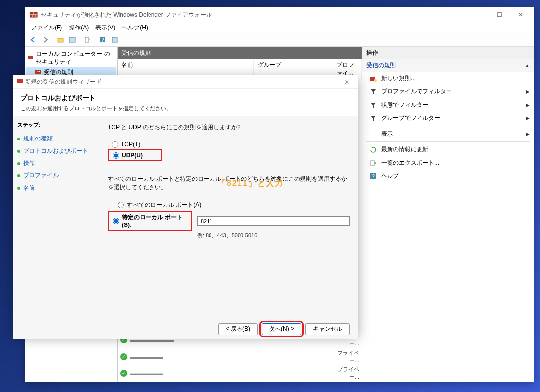 This screenshot has height=392, width=540. What do you see at coordinates (448, 79) in the screenshot?
I see `action-new-rule: 新しい規則...` at bounding box center [448, 79].